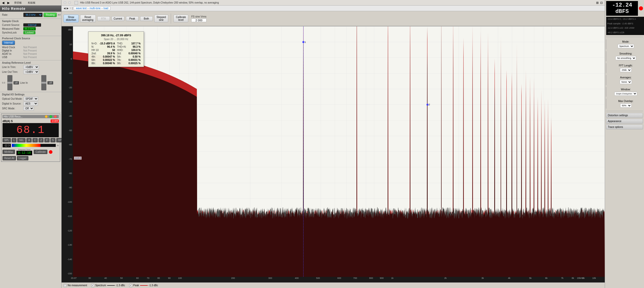 The width and height of the screenshot is (644, 288). Describe the element at coordinates (65, 285) in the screenshot. I see `legend-check-1: ☐` at that location.